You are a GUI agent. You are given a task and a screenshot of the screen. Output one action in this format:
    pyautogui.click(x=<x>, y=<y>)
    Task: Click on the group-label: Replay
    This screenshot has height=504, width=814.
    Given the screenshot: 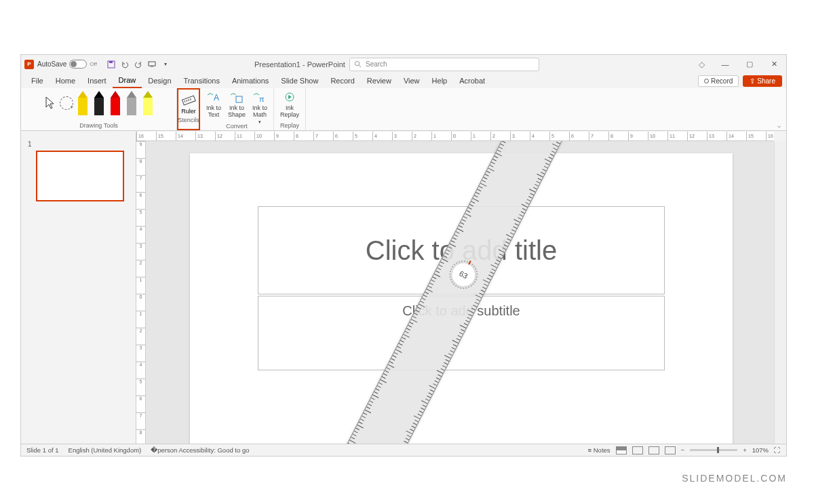 What is the action you would take?
    pyautogui.click(x=290, y=125)
    